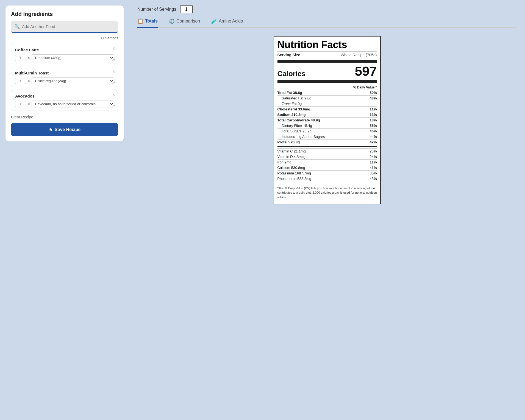  Describe the element at coordinates (290, 93) in the screenshot. I see `nf-row-label-0: Total Fat 38.6g` at that location.